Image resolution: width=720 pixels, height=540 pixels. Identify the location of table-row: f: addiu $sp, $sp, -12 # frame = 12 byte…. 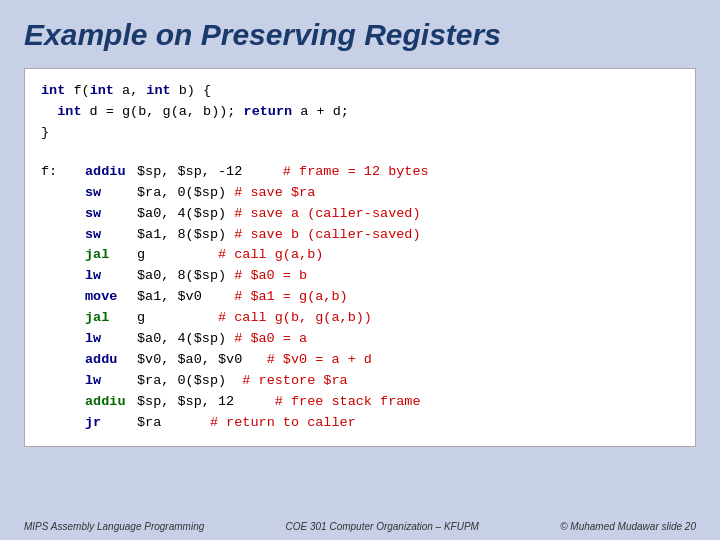
(360, 172).